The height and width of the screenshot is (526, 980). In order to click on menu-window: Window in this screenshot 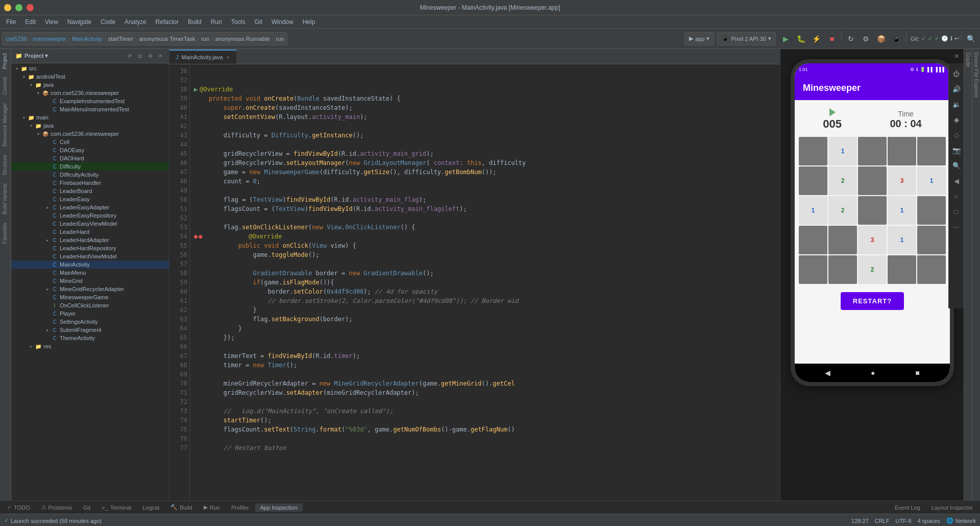, I will do `click(283, 22)`.